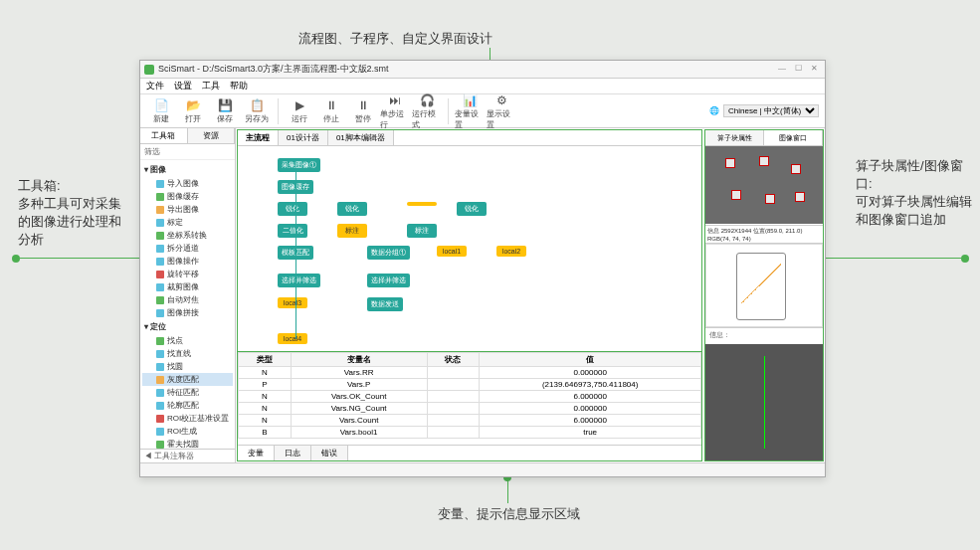 This screenshot has width=980, height=550. What do you see at coordinates (187, 456) in the screenshot?
I see `left-footer: ◀ 工具注释器` at bounding box center [187, 456].